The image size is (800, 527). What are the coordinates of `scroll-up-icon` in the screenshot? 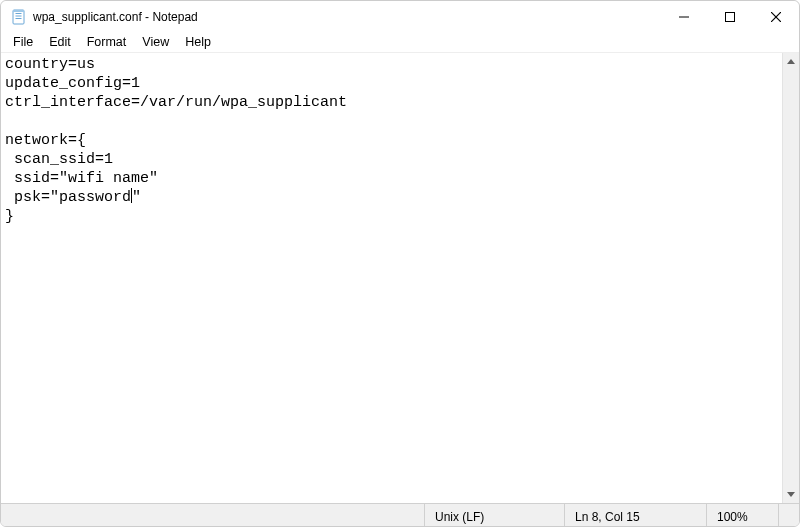 It's located at (791, 62).